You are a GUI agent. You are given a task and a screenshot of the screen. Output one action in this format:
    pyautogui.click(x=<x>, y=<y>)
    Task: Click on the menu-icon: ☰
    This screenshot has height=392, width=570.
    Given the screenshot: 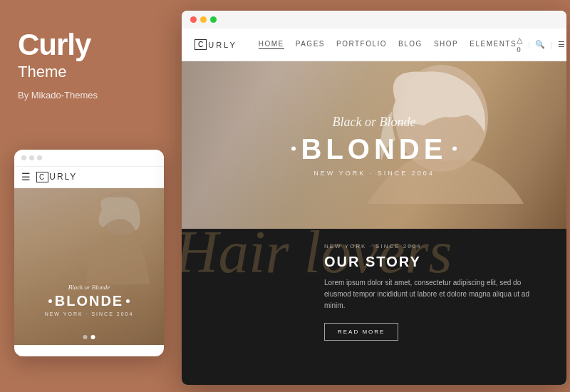 What is the action you would take?
    pyautogui.click(x=561, y=44)
    